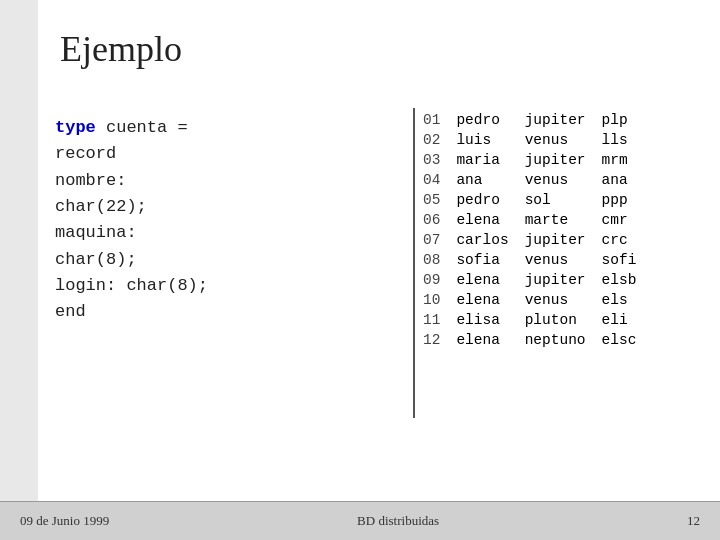 The width and height of the screenshot is (720, 540). I want to click on table-row: 06elenamartecmr, so click(530, 220).